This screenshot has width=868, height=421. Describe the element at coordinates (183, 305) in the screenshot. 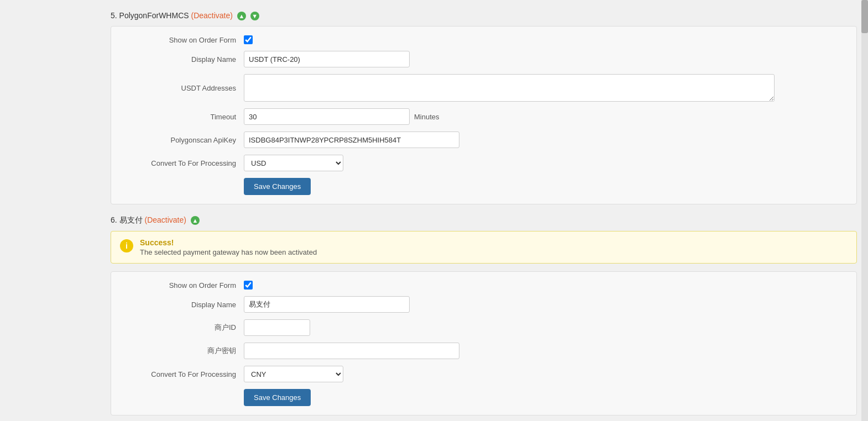

I see `section6-display-name-label: Display Name` at that location.